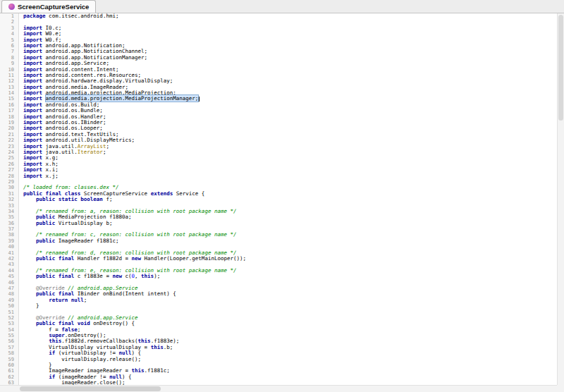  I want to click on vertical-scrollbar-thumb, so click(561, 68).